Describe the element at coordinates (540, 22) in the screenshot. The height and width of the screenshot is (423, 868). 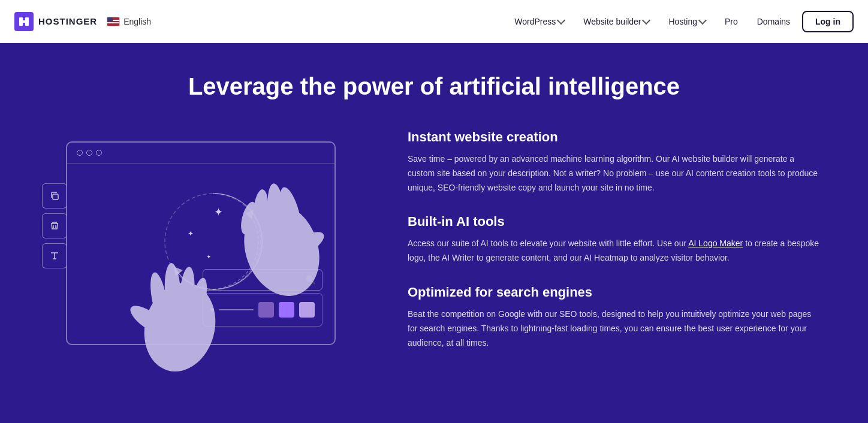
I see `nav-item-wordpress: WordPress` at that location.